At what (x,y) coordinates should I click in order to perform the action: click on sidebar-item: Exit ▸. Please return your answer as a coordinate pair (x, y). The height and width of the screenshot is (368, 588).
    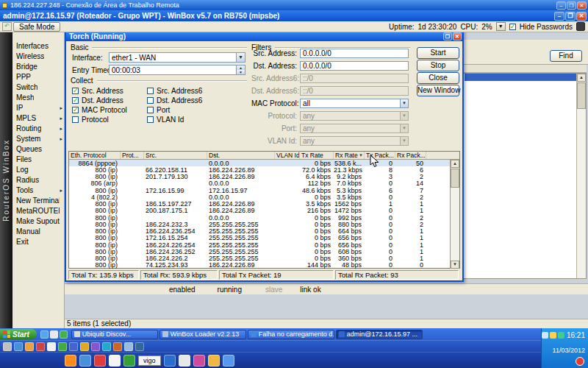
    Looking at the image, I should click on (38, 242).